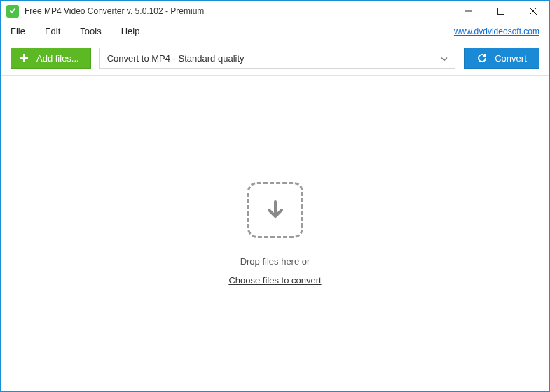 The image size is (550, 392). Describe the element at coordinates (277, 58) in the screenshot. I see `format-select: Convert to MP4 - Standard quality` at that location.